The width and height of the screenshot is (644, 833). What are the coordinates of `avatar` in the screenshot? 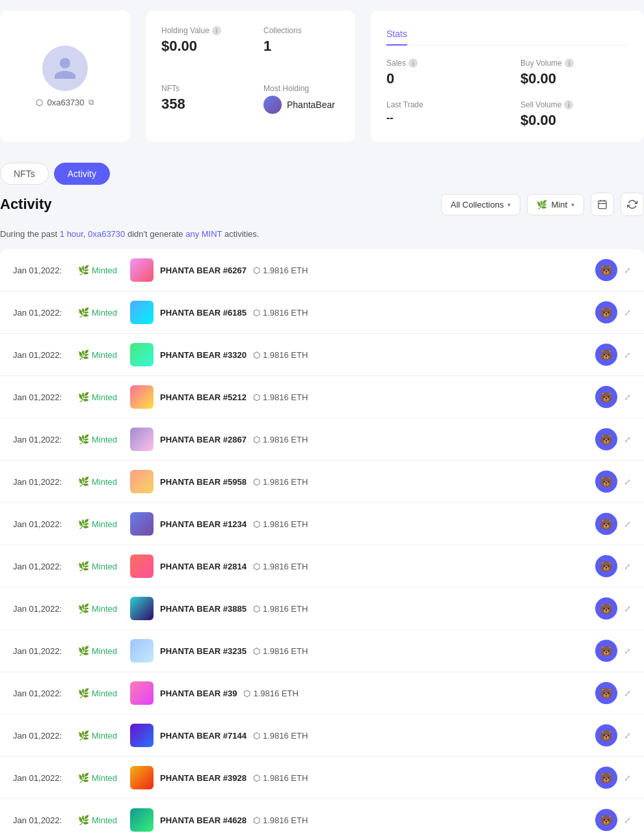 It's located at (65, 68).